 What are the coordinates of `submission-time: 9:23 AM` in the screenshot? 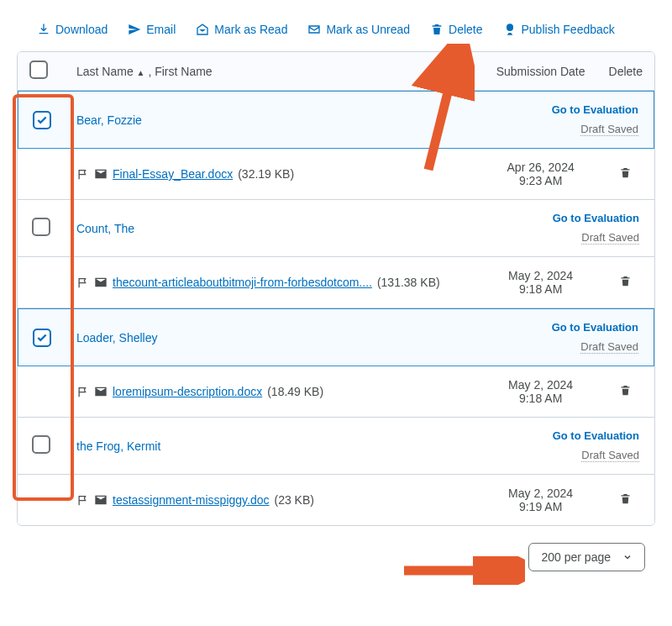 It's located at (541, 181).